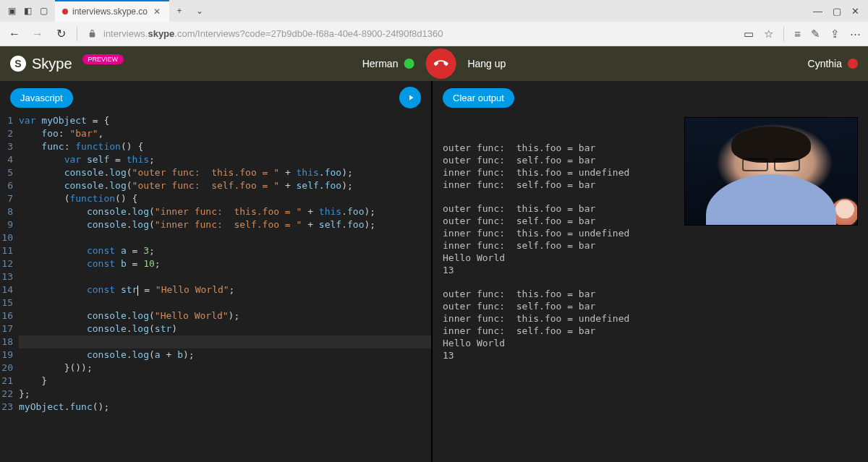  Describe the element at coordinates (225, 368) in the screenshot. I see `code-content: }());` at that location.